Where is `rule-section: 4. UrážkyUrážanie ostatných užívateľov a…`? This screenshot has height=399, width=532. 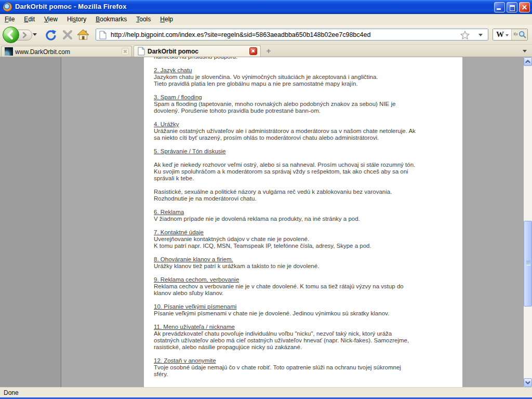 rule-section: 4. UrážkyUrážanie ostatných užívateľov a… is located at coordinates (305, 131).